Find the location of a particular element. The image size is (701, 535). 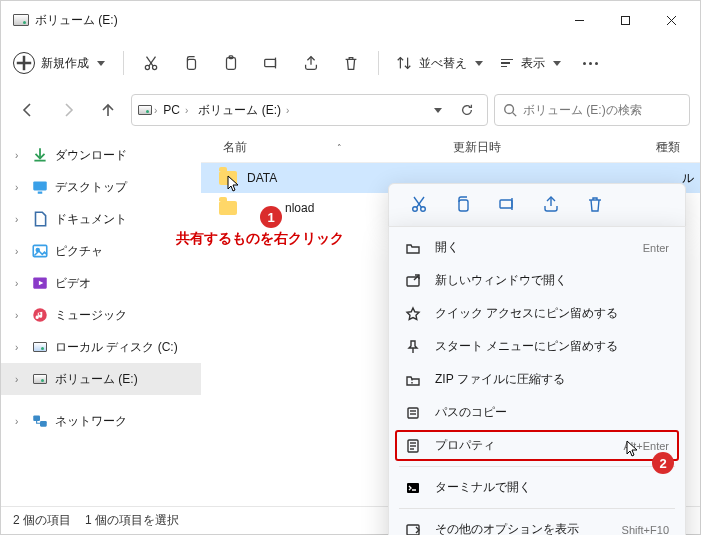

sidebar-item-volume-e: ›ボリューム (E:) is located at coordinates (101, 379).